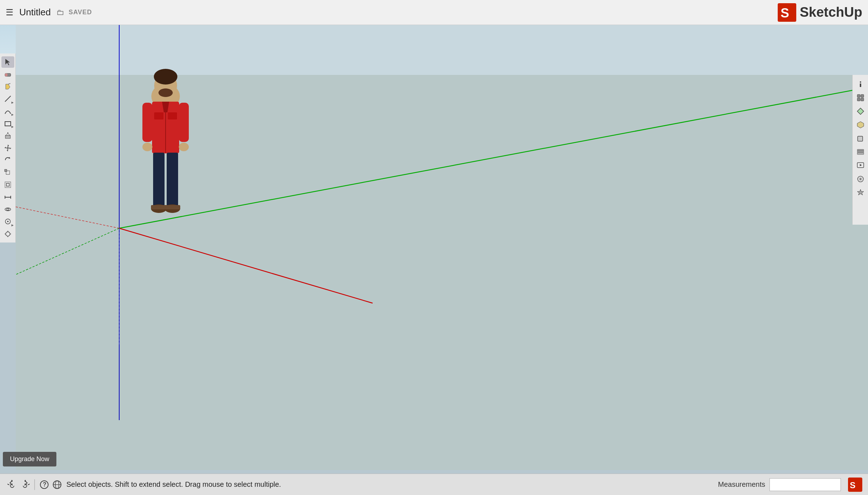 This screenshot has height=495, width=868. I want to click on scale-tool, so click(8, 173).